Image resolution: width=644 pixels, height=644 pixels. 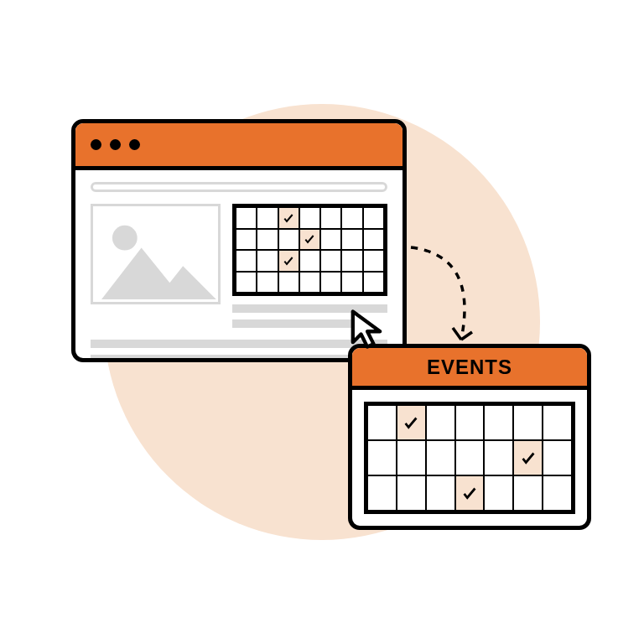 What do you see at coordinates (156, 254) in the screenshot?
I see `image-placeholder-icon` at bounding box center [156, 254].